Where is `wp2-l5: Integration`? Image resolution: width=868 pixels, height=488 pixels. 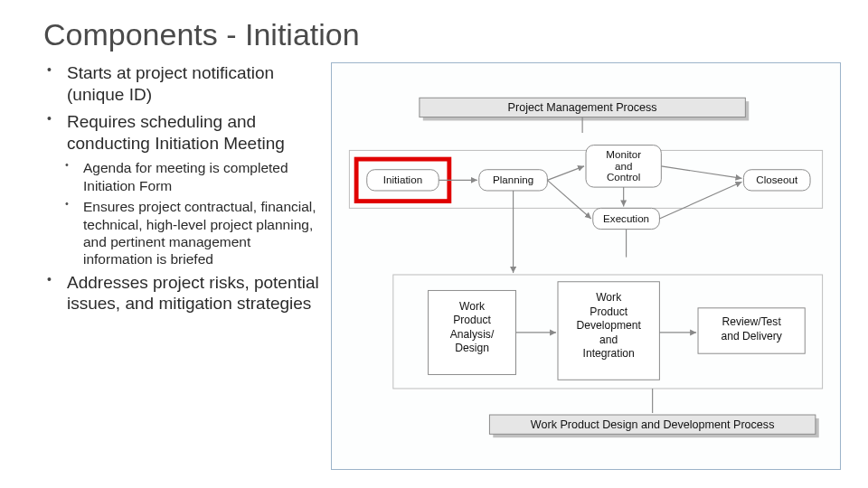
wp2-l5: Integration is located at coordinates (609, 353).